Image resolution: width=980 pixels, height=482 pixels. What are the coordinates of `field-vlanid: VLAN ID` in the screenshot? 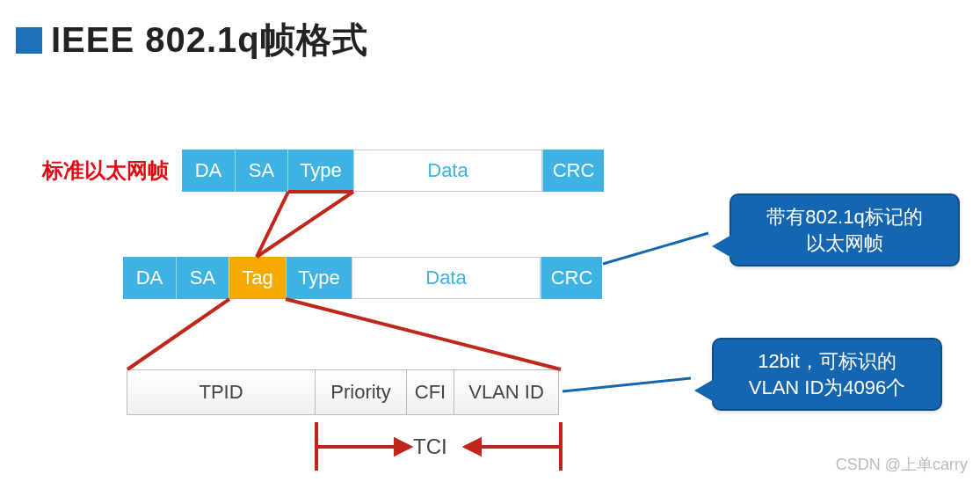 It's located at (506, 392).